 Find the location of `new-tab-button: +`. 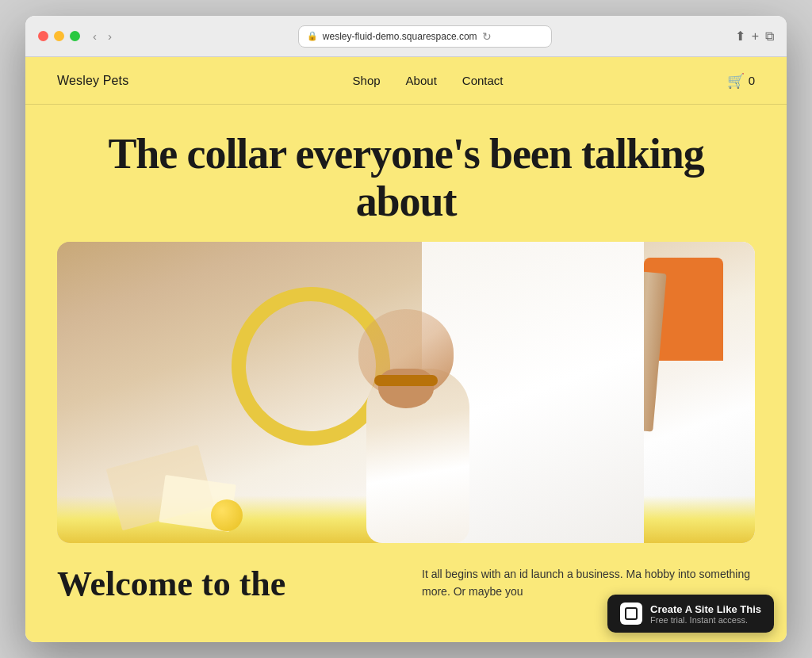

new-tab-button: + is located at coordinates (755, 36).